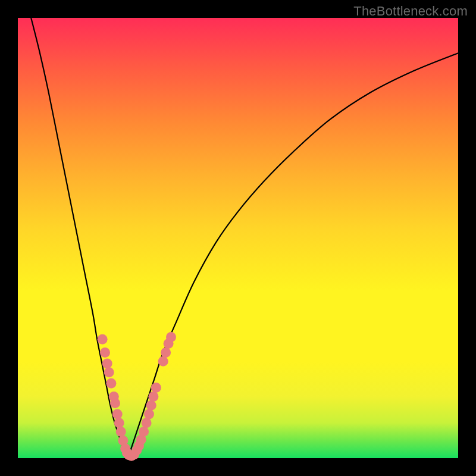  I want to click on watermark-text: TheBottleneck.com, so click(411, 11).